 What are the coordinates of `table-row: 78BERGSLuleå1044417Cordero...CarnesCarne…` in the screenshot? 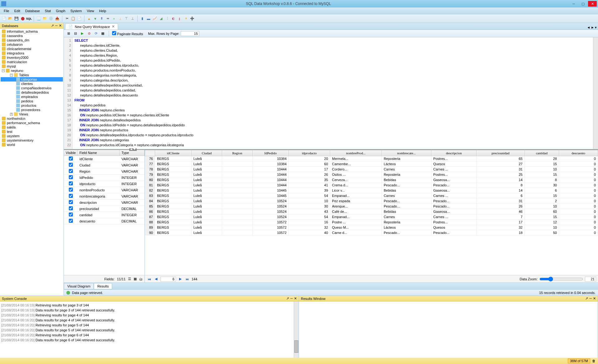 It's located at (372, 169).